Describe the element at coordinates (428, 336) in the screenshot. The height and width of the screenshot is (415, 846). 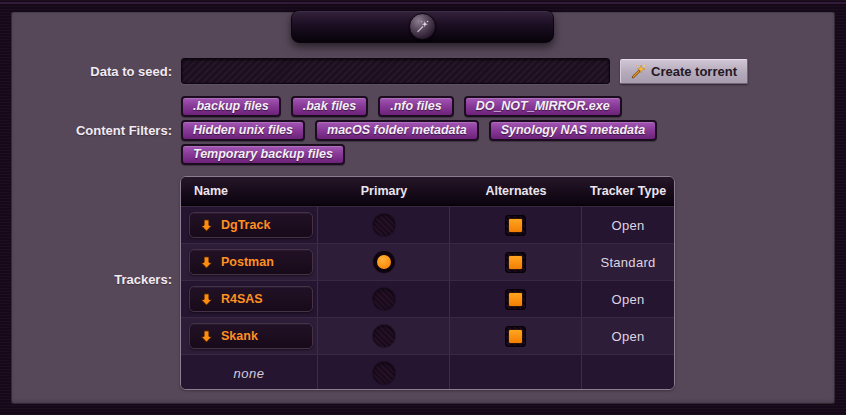
I see `table-row: Skank Open` at that location.